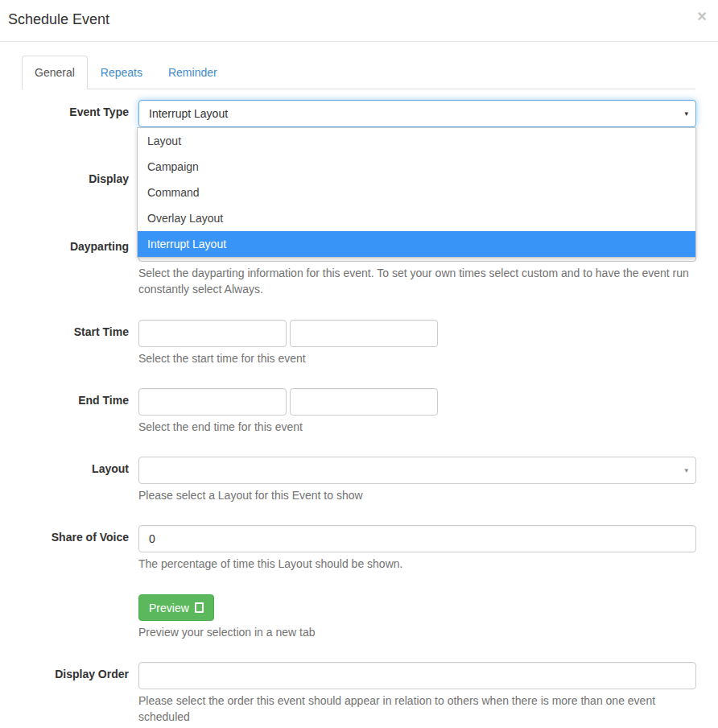 The width and height of the screenshot is (718, 728). Describe the element at coordinates (359, 693) in the screenshot. I see `display-order-row: Display Order Please select the order th…` at that location.